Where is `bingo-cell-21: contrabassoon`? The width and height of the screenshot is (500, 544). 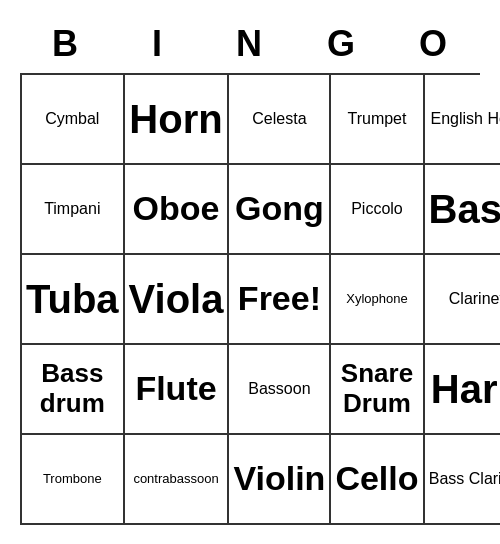 bingo-cell-21: contrabassoon is located at coordinates (178, 480).